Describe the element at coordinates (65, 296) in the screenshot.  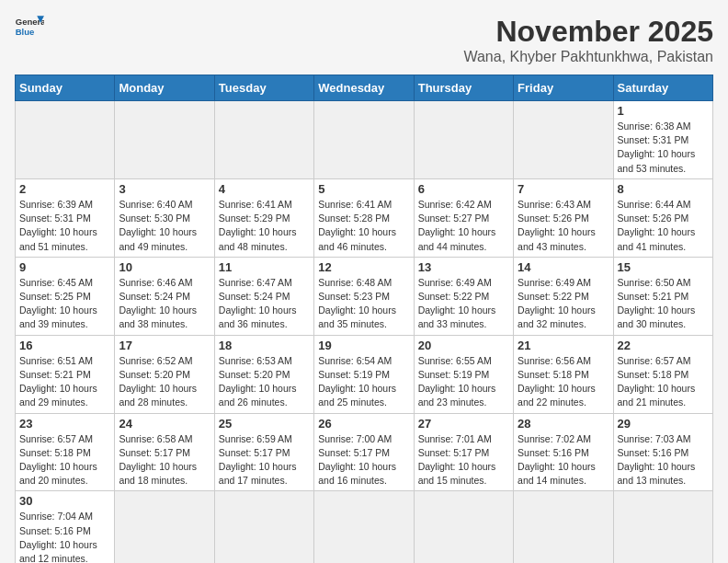
I see `calendar-cell: 9Sunrise: 6:45 AM Sunset: 5:25 PM Daylig…` at that location.